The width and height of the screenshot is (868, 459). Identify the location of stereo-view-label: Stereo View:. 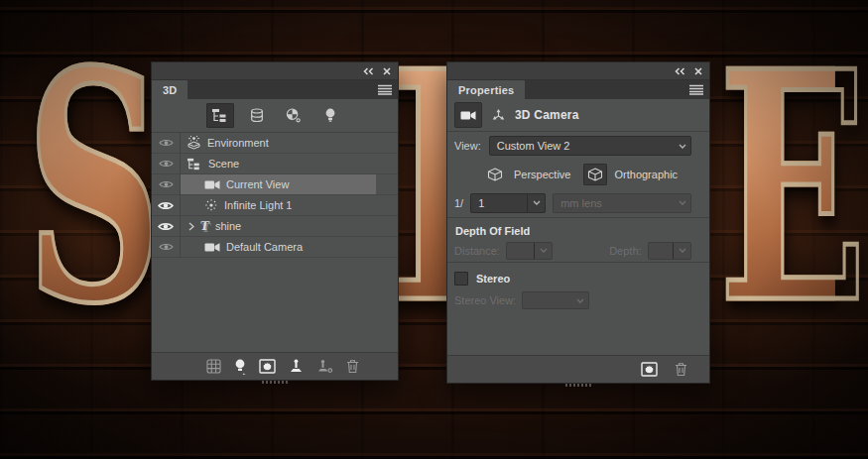
(485, 300).